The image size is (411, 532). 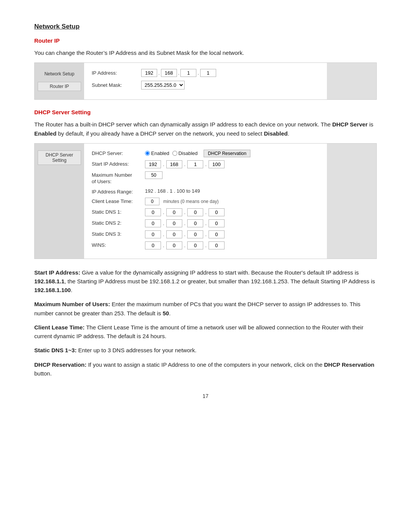 What do you see at coordinates (118, 191) in the screenshot?
I see `ip-range-label: IP Address Range:` at bounding box center [118, 191].